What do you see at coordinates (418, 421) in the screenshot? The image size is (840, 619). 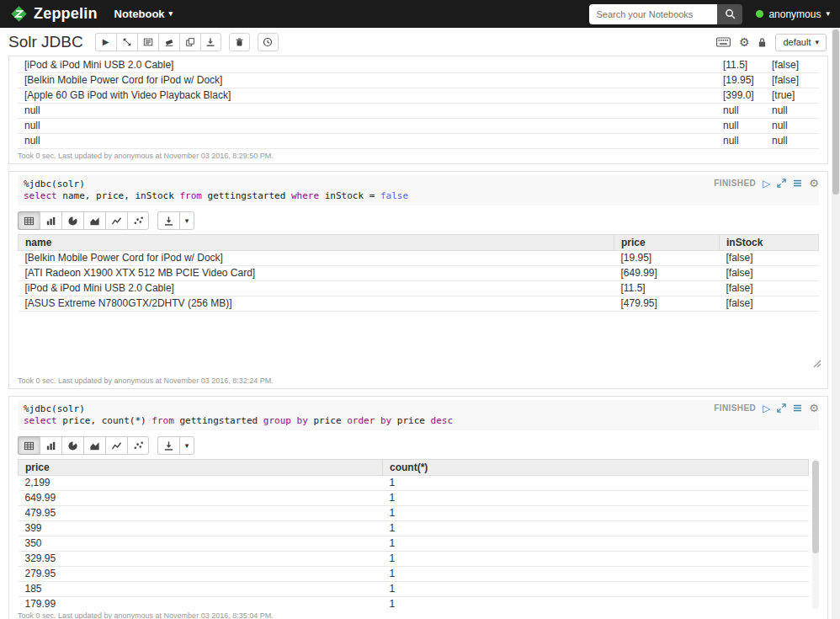 I see `code-line-sql: select price, count(*) from gettingstart…` at bounding box center [418, 421].